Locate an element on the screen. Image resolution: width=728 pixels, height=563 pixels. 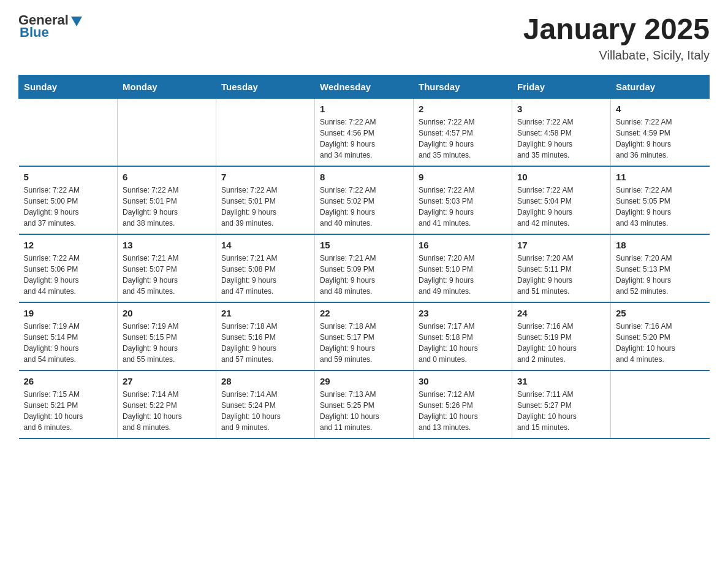
day-number: 14 is located at coordinates (265, 245).